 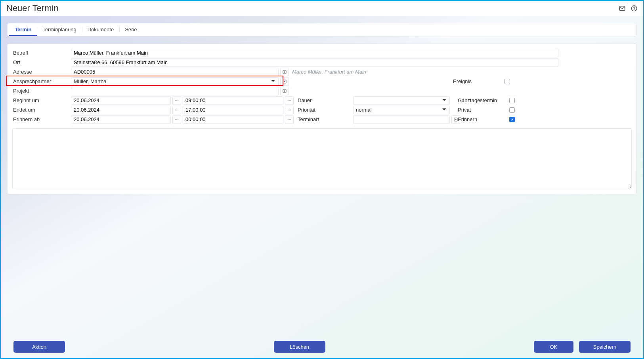 What do you see at coordinates (364, 110) in the screenshot?
I see `select-prioritaet-value: normal` at bounding box center [364, 110].